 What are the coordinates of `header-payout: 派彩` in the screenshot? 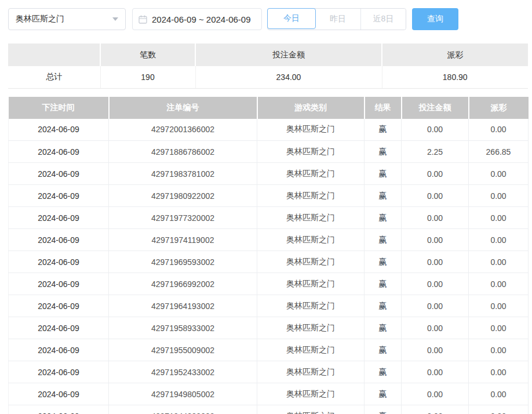 It's located at (498, 108).